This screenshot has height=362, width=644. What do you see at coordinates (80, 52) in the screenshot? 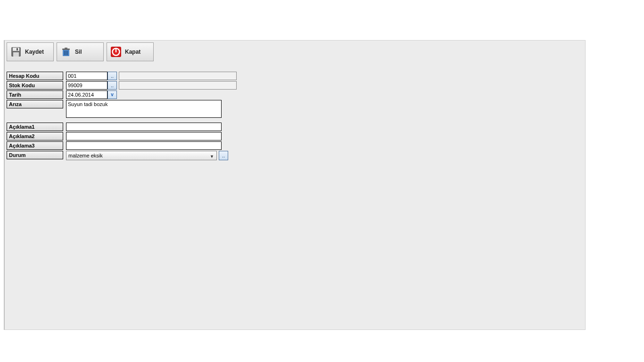
I see `delete-button: Sil` at bounding box center [80, 52].